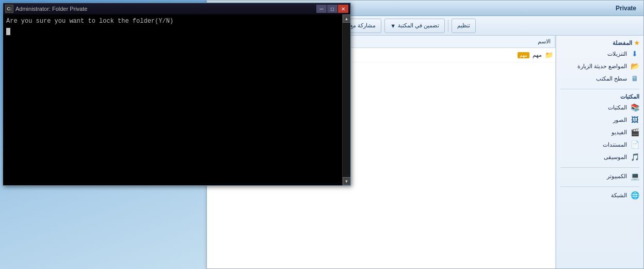 The height and width of the screenshot is (269, 644). Describe the element at coordinates (600, 132) in the screenshot. I see `sidebar-item-video: 🎬 الفيديو` at that location.